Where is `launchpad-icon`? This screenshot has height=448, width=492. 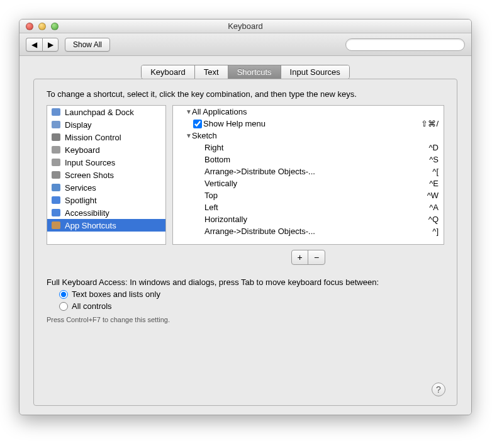 launchpad-icon is located at coordinates (56, 112).